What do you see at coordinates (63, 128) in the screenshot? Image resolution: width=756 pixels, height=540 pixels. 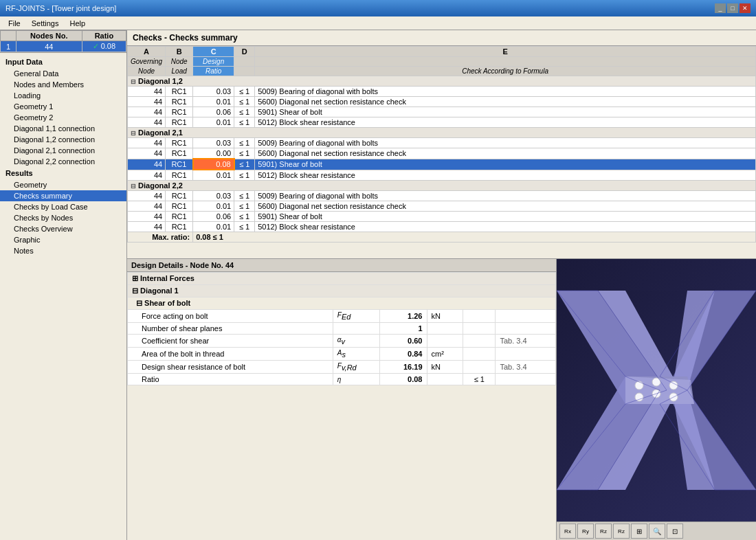 I see `tree-item-diag11: Diagonal 1,1 connection` at bounding box center [63, 128].